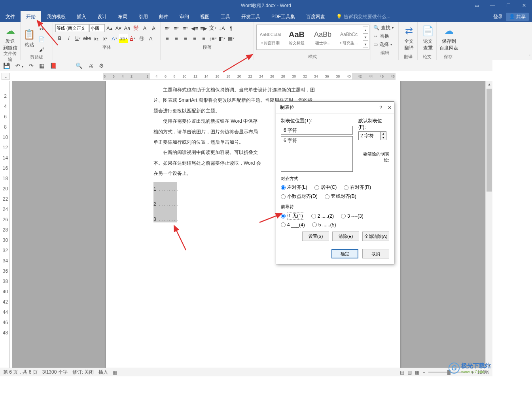 The width and height of the screenshot is (532, 412). I want to click on align-right-radio: 右对齐(R), so click(358, 188).